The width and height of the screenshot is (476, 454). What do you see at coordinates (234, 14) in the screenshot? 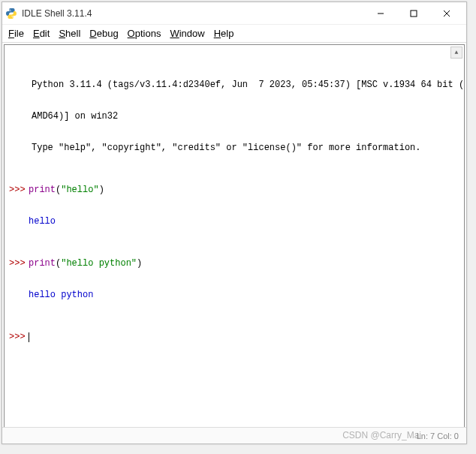
I see `titlebar: IDLE Shell 3.11.4` at bounding box center [234, 14].